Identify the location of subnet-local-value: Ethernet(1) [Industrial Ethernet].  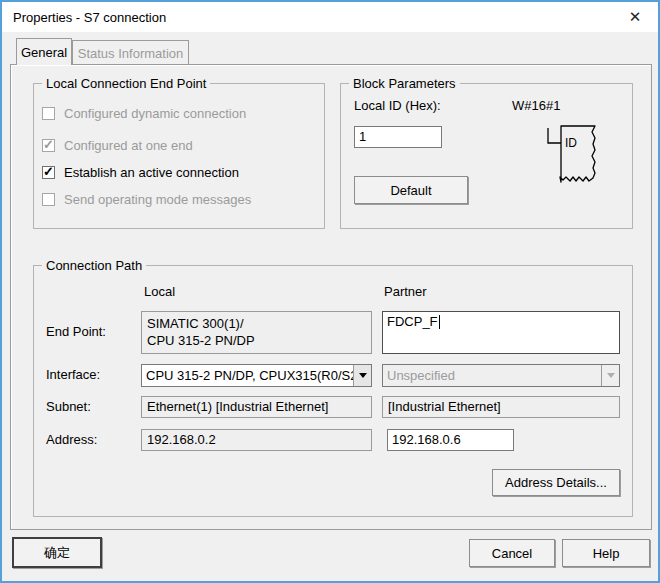
(238, 406).